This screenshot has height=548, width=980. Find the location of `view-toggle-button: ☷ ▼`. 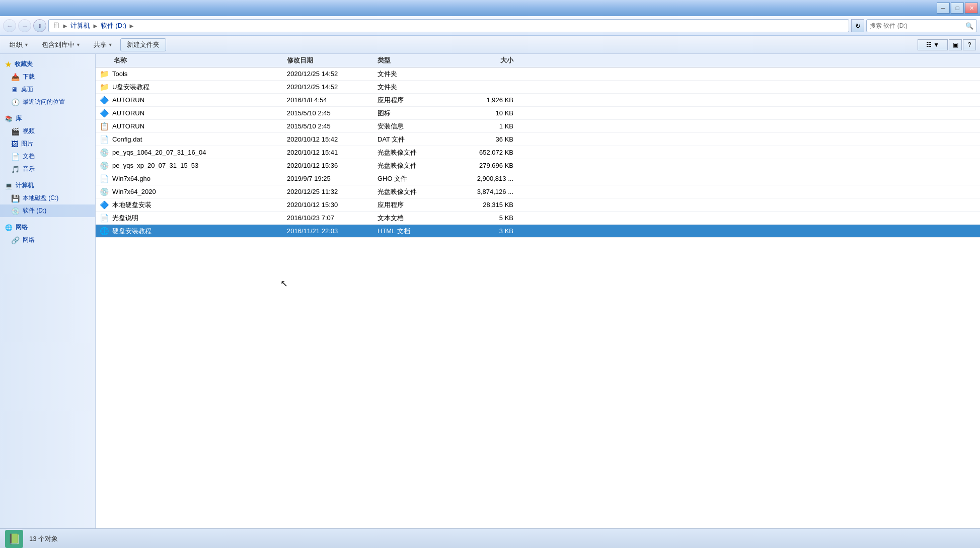

view-toggle-button: ☷ ▼ is located at coordinates (933, 45).